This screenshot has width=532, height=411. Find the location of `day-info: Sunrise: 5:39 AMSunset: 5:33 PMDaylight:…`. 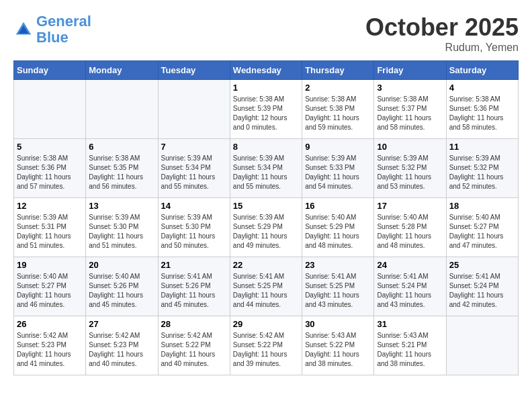

day-info: Sunrise: 5:39 AMSunset: 5:33 PMDaylight:… is located at coordinates (338, 173).